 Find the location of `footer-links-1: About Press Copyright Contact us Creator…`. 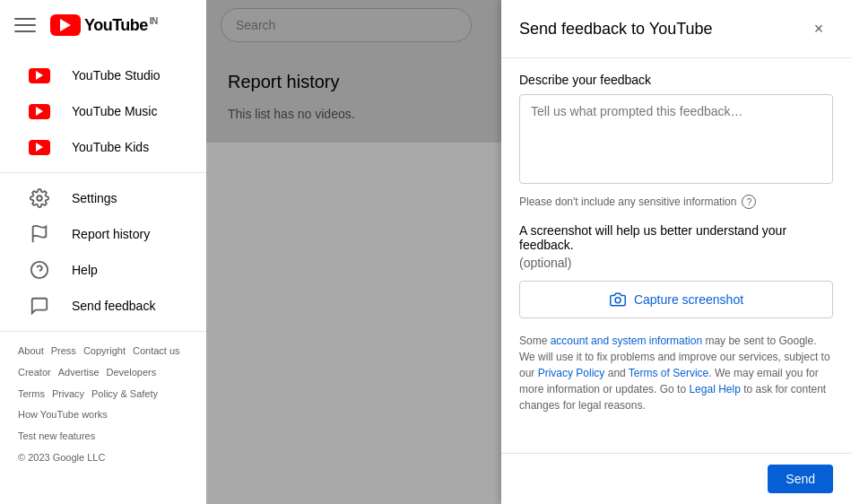

footer-links-1: About Press Copyright Contact us Creator… is located at coordinates (103, 362).